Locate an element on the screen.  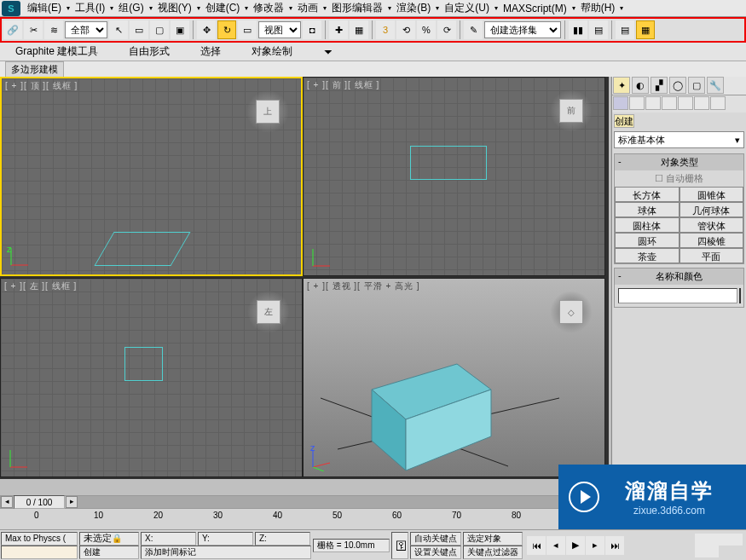
btn-cone: 圆锥体 is located at coordinates (712, 194).